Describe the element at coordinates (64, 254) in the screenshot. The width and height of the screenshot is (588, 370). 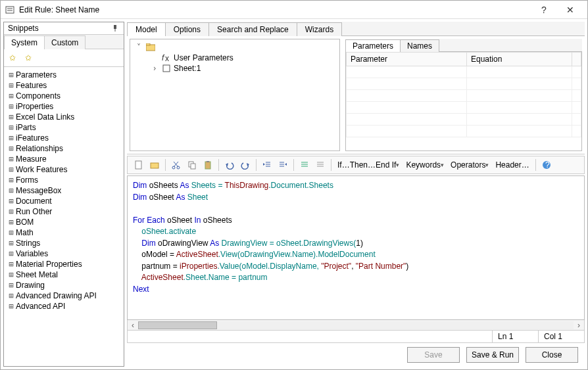
I see `snippet-category: ⊞Variables` at that location.